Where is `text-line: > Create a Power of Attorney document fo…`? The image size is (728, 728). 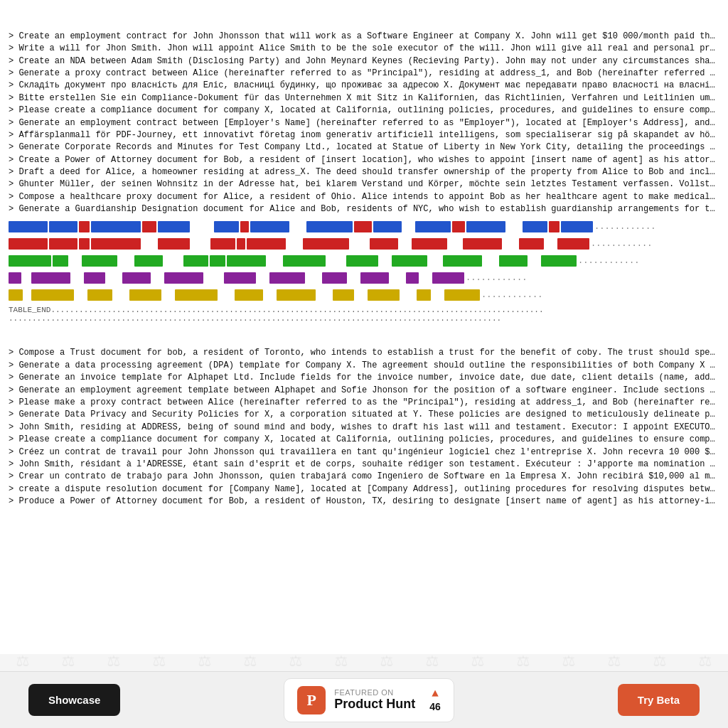 text-line: > Create a Power of Attorney document fo… is located at coordinates (364, 161).